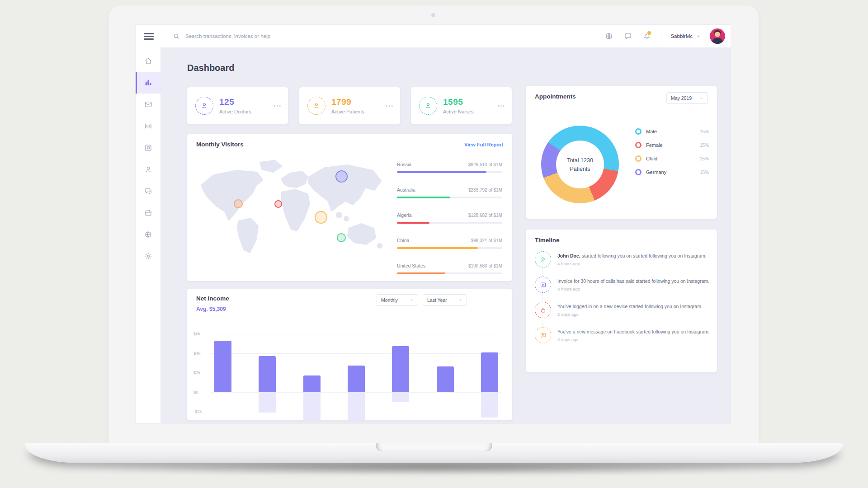 This screenshot has height=488, width=868. What do you see at coordinates (543, 259) in the screenshot?
I see `user-plus-icon` at bounding box center [543, 259].